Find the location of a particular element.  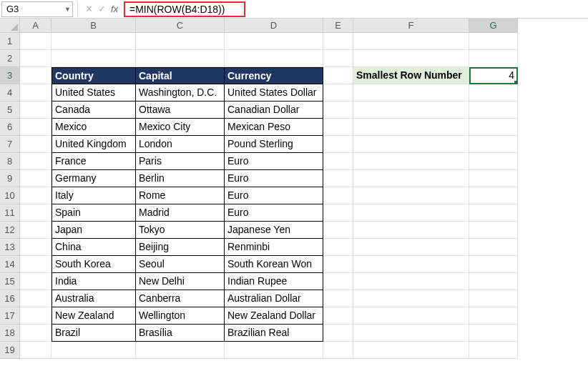

row-header-17: 17 is located at coordinates (10, 316).